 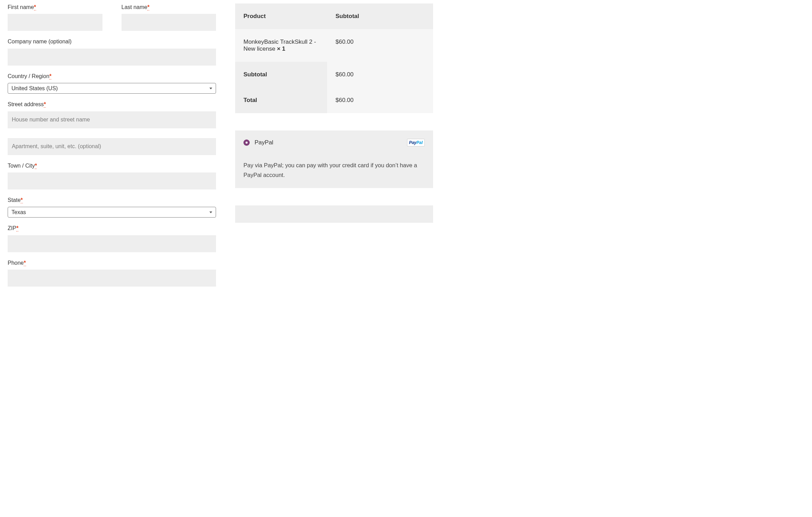 What do you see at coordinates (281, 49) in the screenshot?
I see `order-item-qty: × 1` at bounding box center [281, 49].